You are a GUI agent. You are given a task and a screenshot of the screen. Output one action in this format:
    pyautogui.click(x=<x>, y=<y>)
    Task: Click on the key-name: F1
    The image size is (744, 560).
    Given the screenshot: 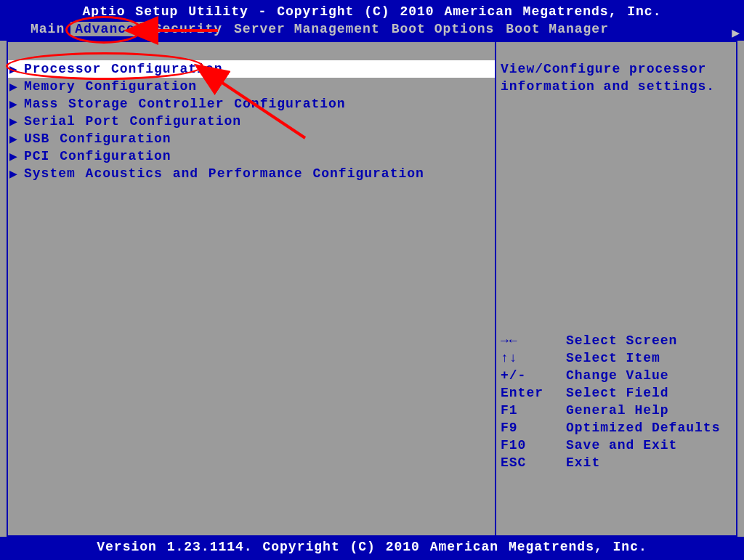 What is the action you would take?
    pyautogui.click(x=533, y=412)
    